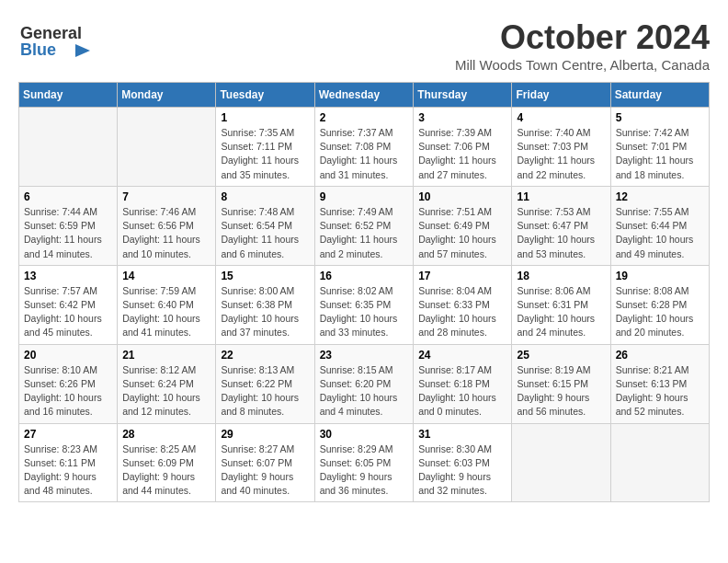  Describe the element at coordinates (583, 46) in the screenshot. I see `title-block: October 2024 Mill Woods Town Centre, Alb…` at that location.